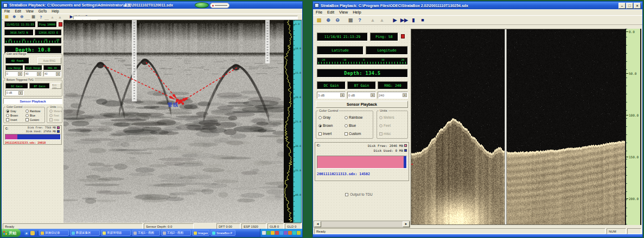 This screenshot has height=238, width=644. Describe the element at coordinates (362, 224) in the screenshot. I see `panel-hscrollbar: ◄ ►` at that location.